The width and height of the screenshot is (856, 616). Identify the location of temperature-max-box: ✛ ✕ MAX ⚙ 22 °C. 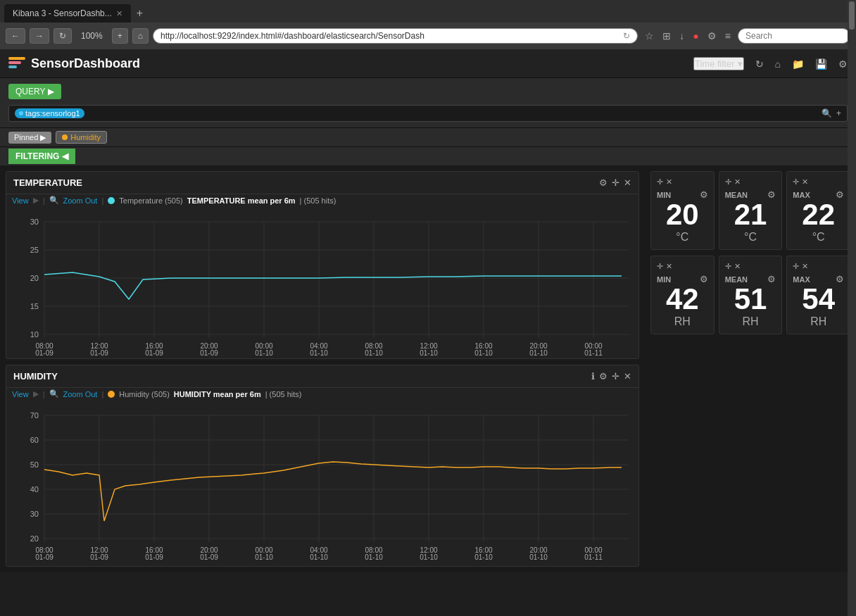
(818, 210).